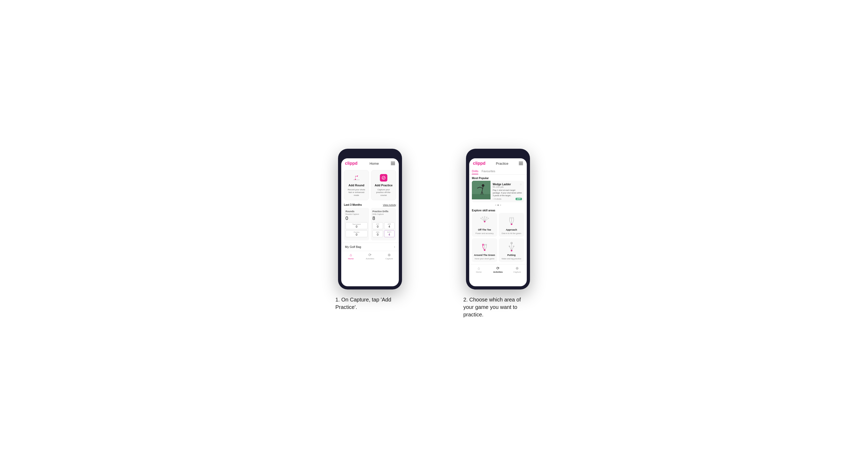  I want to click on add-round-desc: Record your shots fast or enhanced mode, so click(356, 193).